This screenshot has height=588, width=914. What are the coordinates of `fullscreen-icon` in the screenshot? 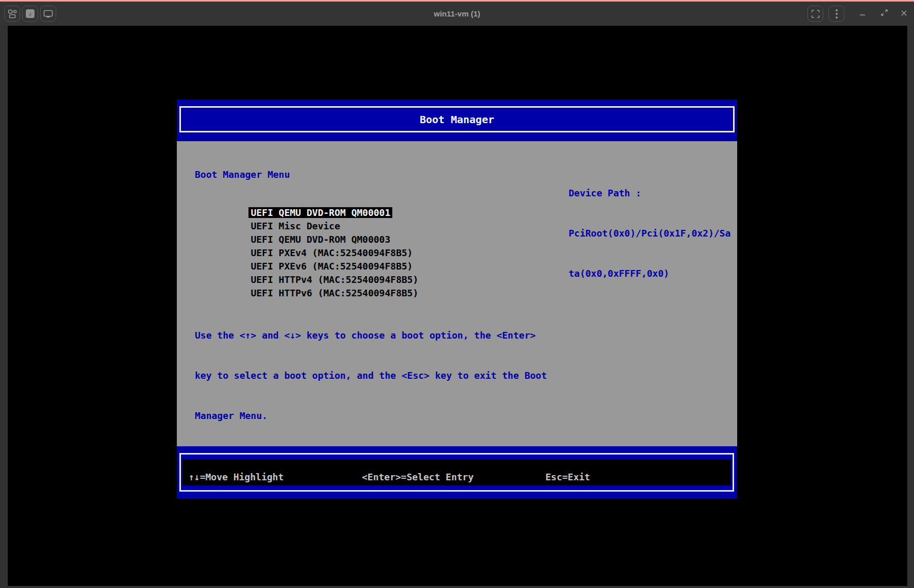 It's located at (816, 14).